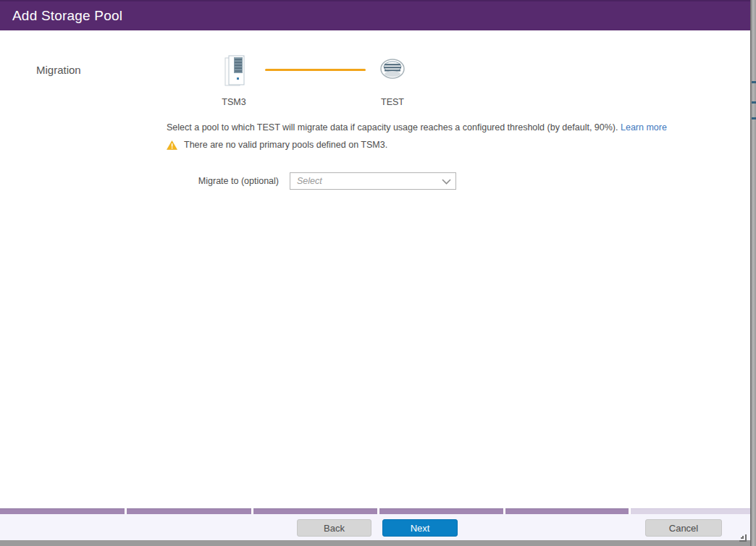  Describe the element at coordinates (59, 70) in the screenshot. I see `wizard-step-label: Migration` at that location.